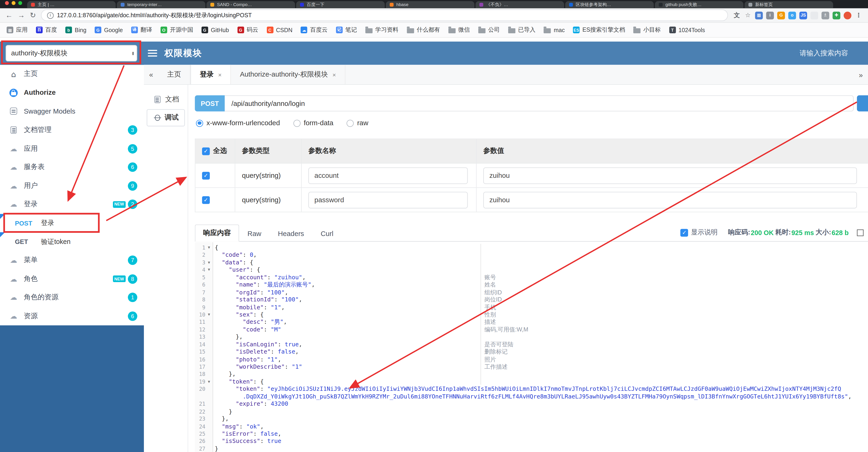 The height and width of the screenshot is (452, 868). Describe the element at coordinates (770, 16) in the screenshot. I see `extension-icon-2: i` at that location.